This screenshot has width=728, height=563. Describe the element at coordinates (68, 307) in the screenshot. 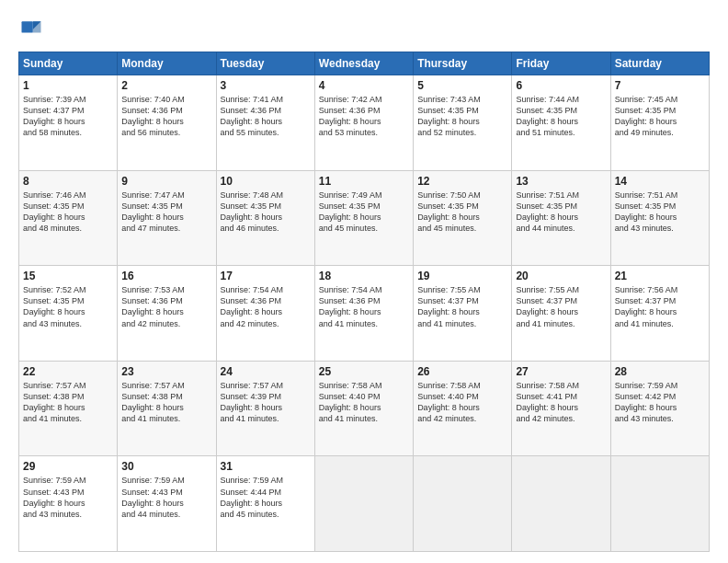

I see `day-info: Sunrise: 7:52 AM Sunset: 4:35 PM Dayligh…` at that location.